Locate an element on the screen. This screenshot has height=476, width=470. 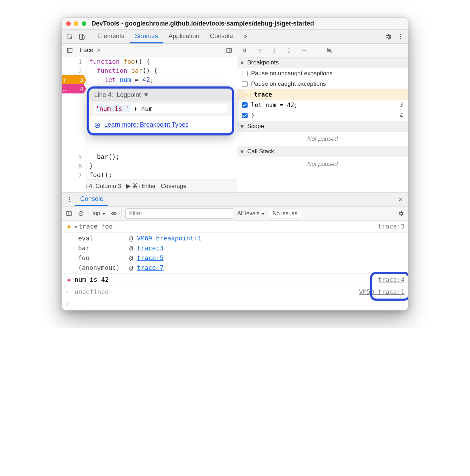
window-close-button is located at coordinates (69, 24).